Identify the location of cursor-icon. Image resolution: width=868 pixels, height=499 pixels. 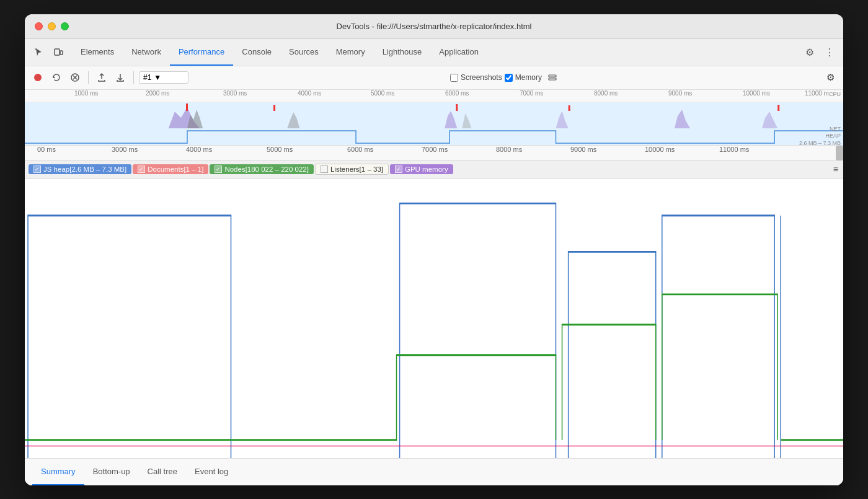
(38, 52).